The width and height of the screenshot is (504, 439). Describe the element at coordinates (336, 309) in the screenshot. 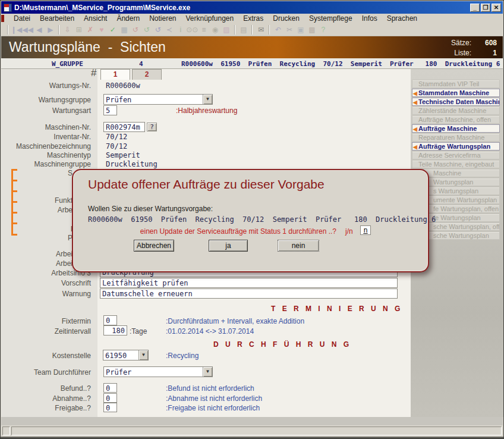

I see `terminierung-section-header: T E R M I N I E R U N G` at that location.